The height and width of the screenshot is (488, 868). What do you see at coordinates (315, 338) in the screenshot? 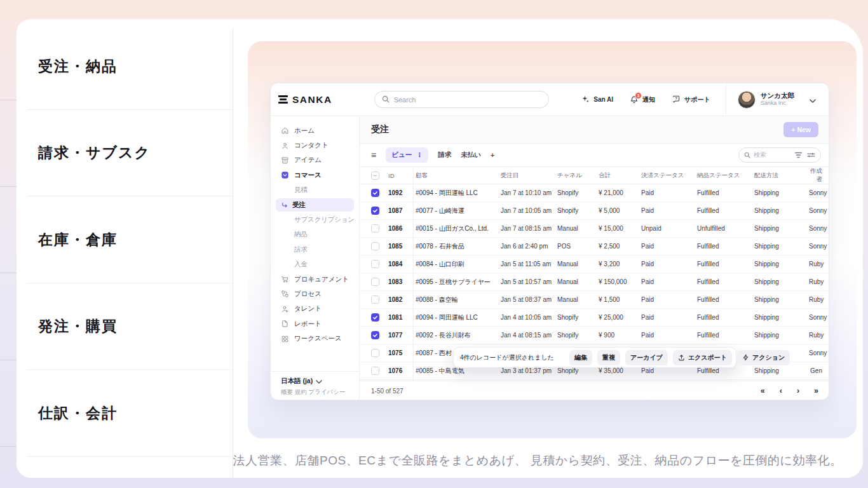
I see `sidebar-item: ワークスペース` at bounding box center [315, 338].